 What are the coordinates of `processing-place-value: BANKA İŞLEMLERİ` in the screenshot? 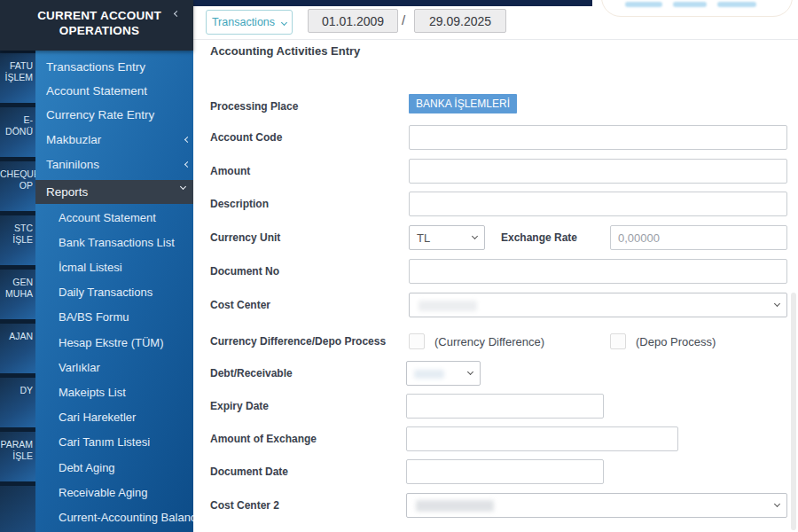 It's located at (463, 104).